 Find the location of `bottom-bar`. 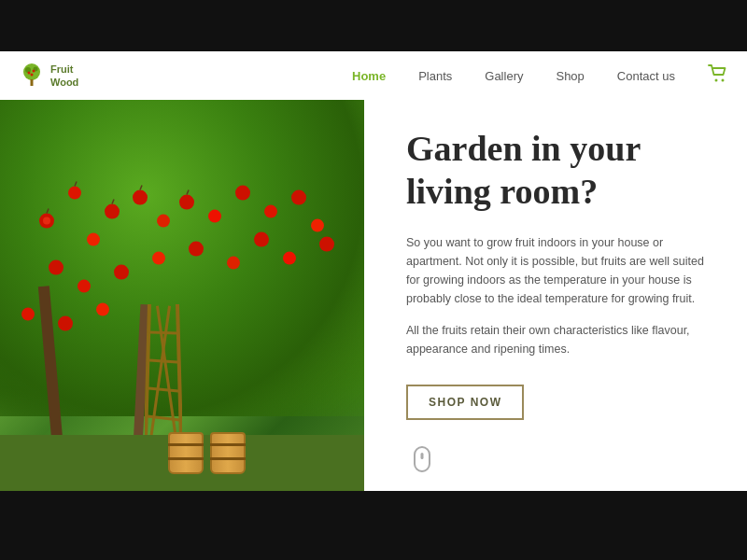

bottom-bar is located at coordinates (374, 525).